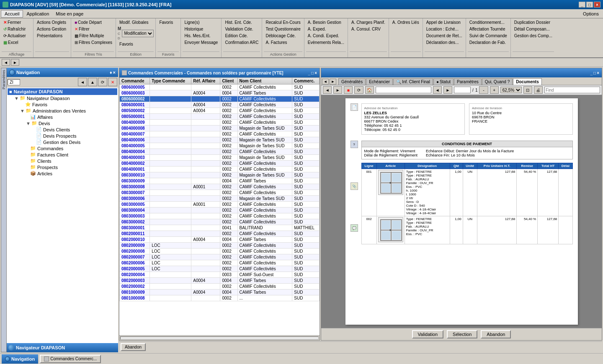  Describe the element at coordinates (62, 130) in the screenshot. I see `tree-item: 📄 Devis Clients` at that location.